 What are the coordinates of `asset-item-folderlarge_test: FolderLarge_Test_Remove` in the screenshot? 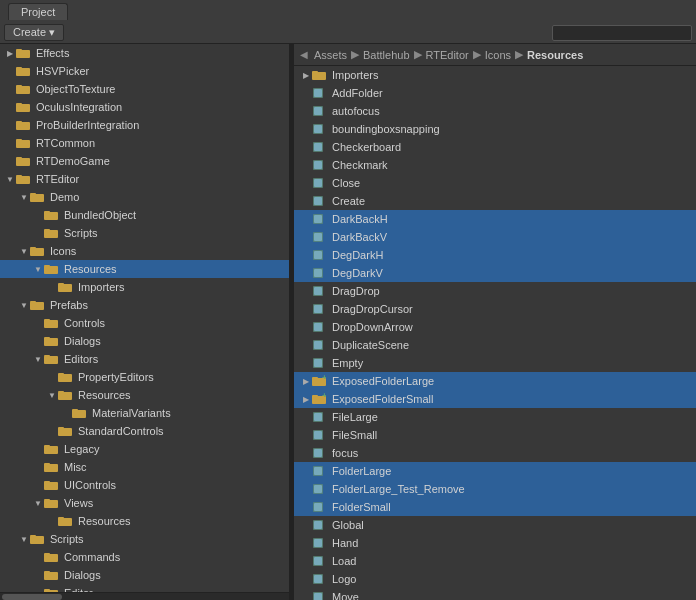 It's located at (495, 489).